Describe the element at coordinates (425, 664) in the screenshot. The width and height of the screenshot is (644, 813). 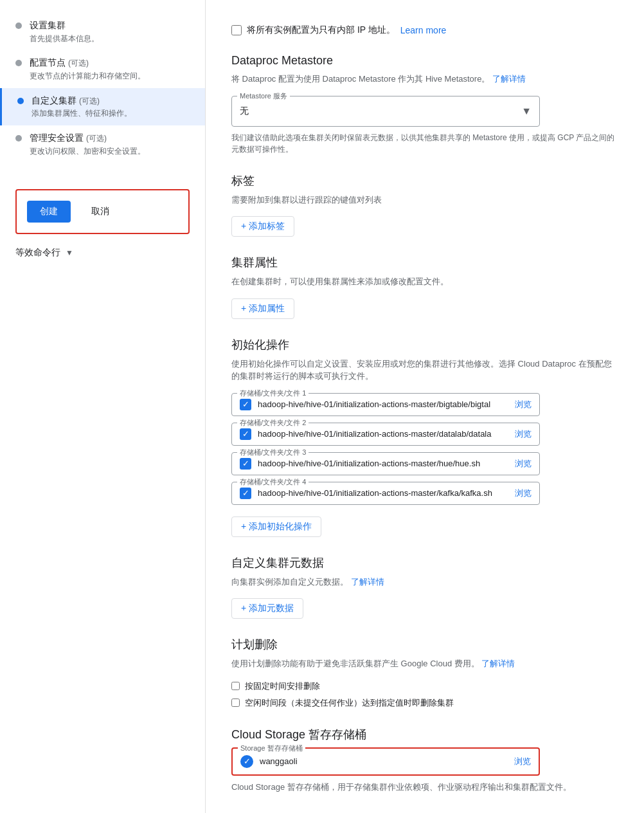
I see `scheduled-deletion-desc: 使用计划删除功能有助于避免非活跃集群产生 Google Cloud 费用。 了解…` at that location.